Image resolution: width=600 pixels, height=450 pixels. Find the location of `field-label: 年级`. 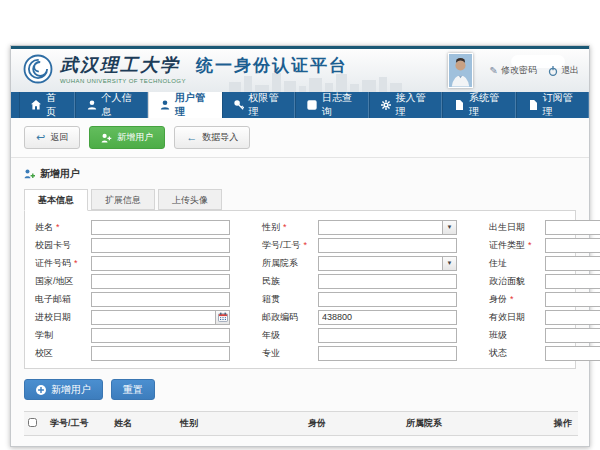

field-label: 年级 is located at coordinates (271, 336).